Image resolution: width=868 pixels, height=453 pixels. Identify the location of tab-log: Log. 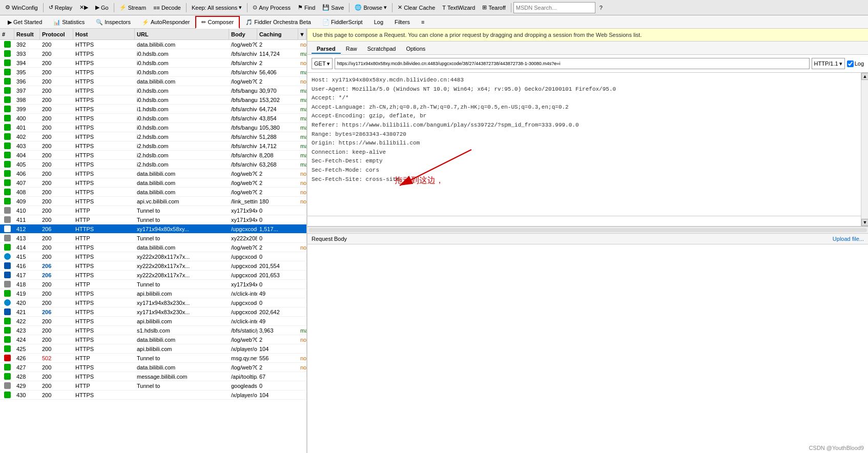
(379, 22).